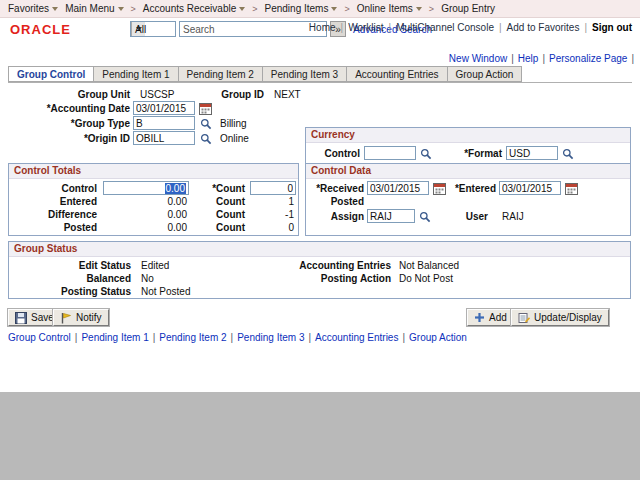  What do you see at coordinates (560, 318) in the screenshot?
I see `update-display-button: Update/Display` at bounding box center [560, 318].